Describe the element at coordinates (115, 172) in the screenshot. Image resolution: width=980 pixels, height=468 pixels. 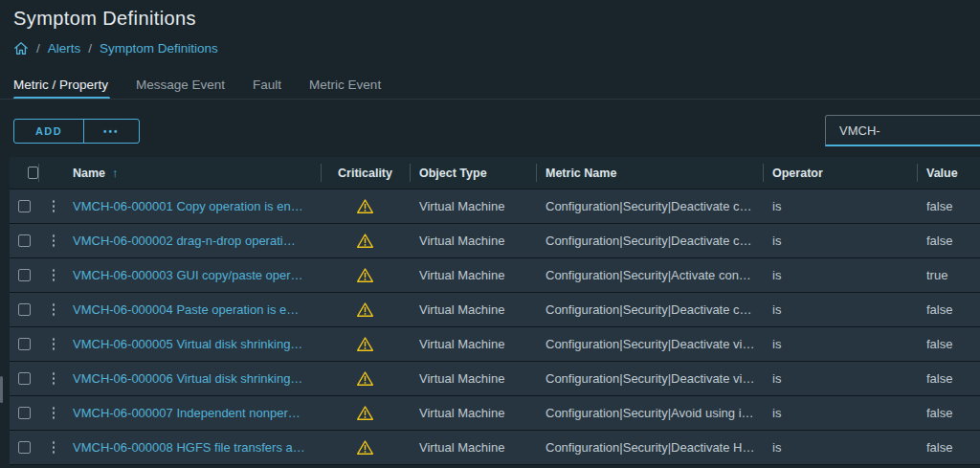
I see `sort-ascending-arrow-icon: ↑` at that location.